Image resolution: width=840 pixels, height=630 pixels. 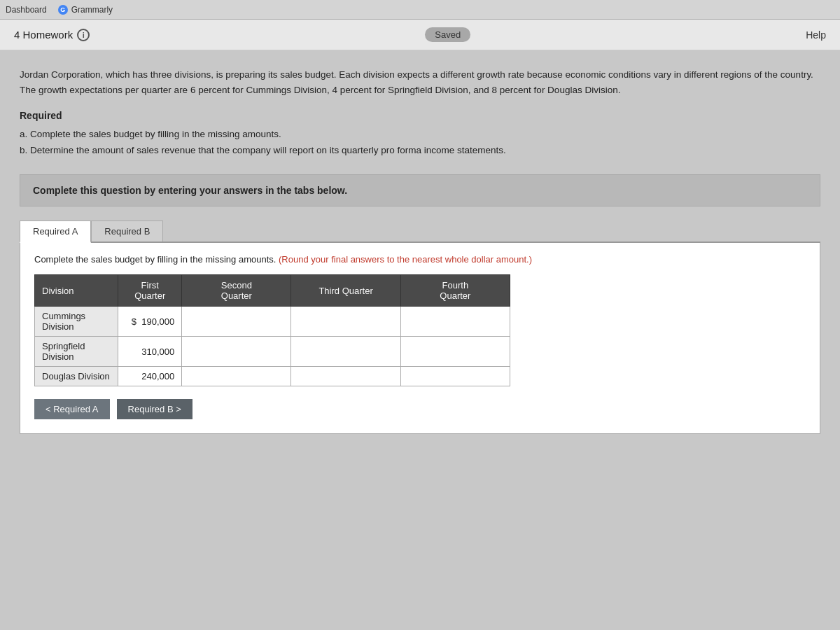 I want to click on tab-required-a-label: Required A, so click(x=55, y=231).